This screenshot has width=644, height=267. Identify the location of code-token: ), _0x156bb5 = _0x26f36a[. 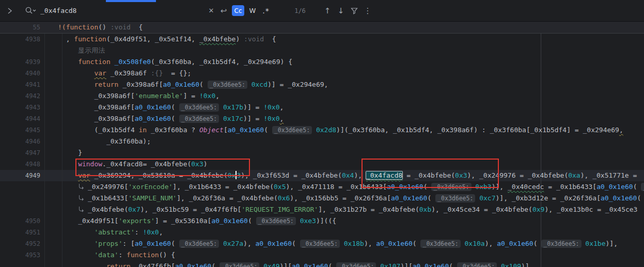
(340, 198).